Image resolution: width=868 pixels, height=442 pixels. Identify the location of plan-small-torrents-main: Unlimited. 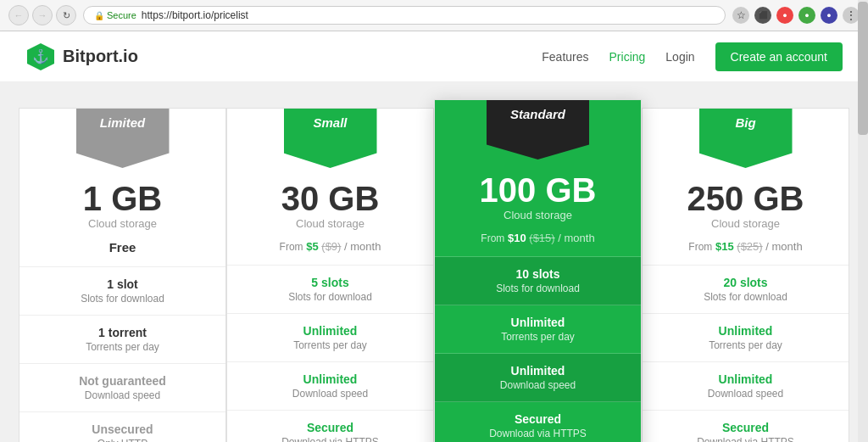
(331, 331).